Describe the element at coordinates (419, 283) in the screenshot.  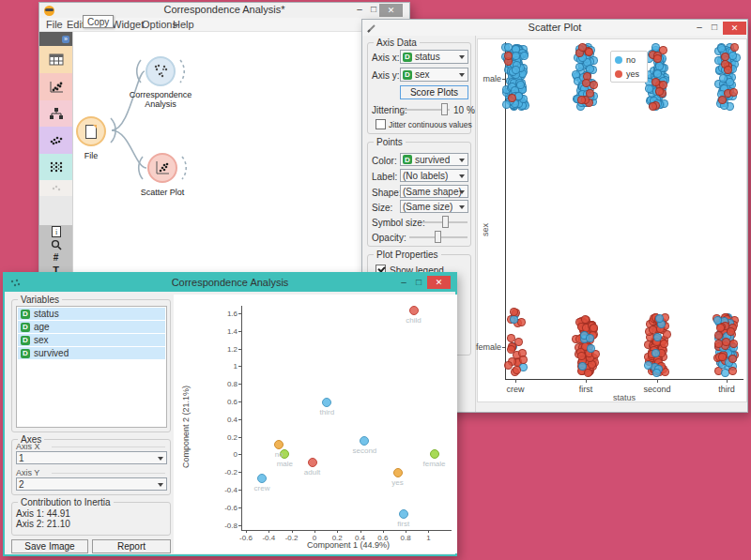
I see `ca-maximize-button: □` at that location.